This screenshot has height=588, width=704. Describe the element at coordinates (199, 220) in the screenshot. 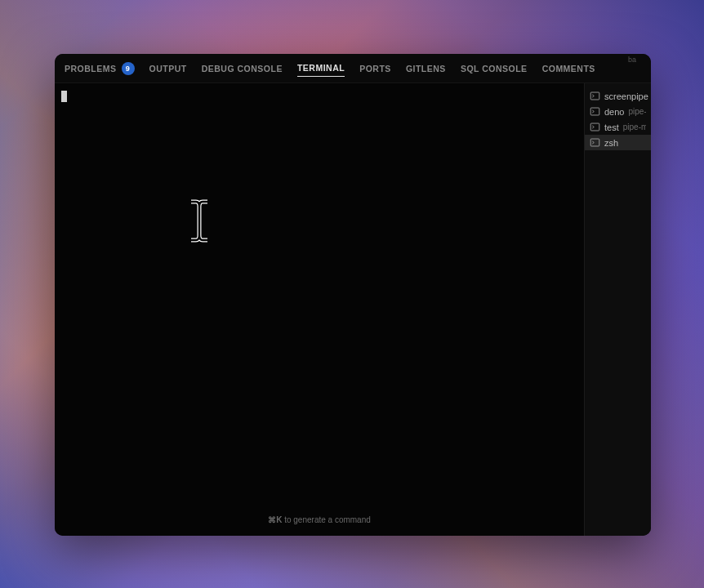

I see `ibeam-cursor-icon` at that location.